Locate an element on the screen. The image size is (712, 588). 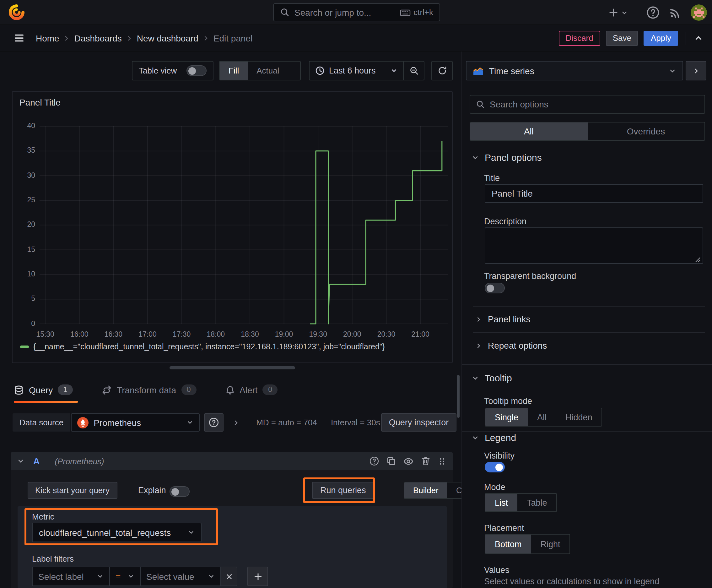
query-tabs-bar: Query 1 Transform data 0 Alert 0 is located at coordinates (231, 390).